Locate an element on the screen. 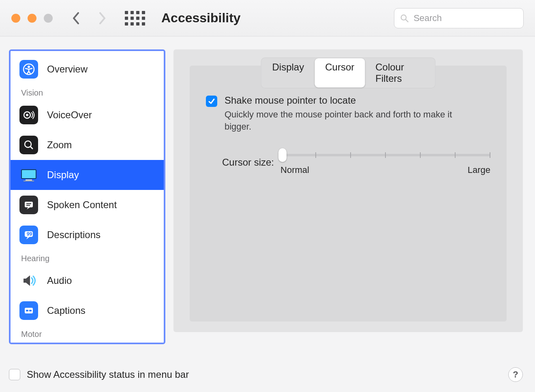 The image size is (535, 392). tab-display: Display is located at coordinates (289, 73).